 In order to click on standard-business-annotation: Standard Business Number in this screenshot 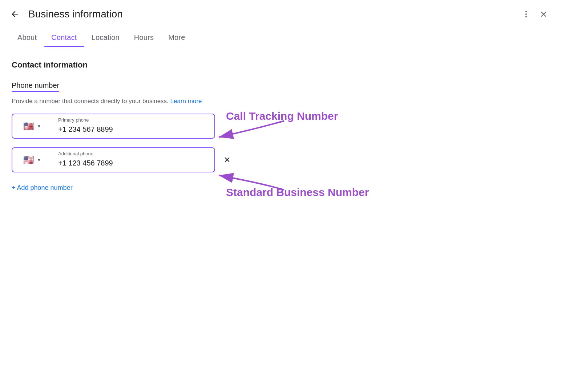, I will do `click(297, 192)`.